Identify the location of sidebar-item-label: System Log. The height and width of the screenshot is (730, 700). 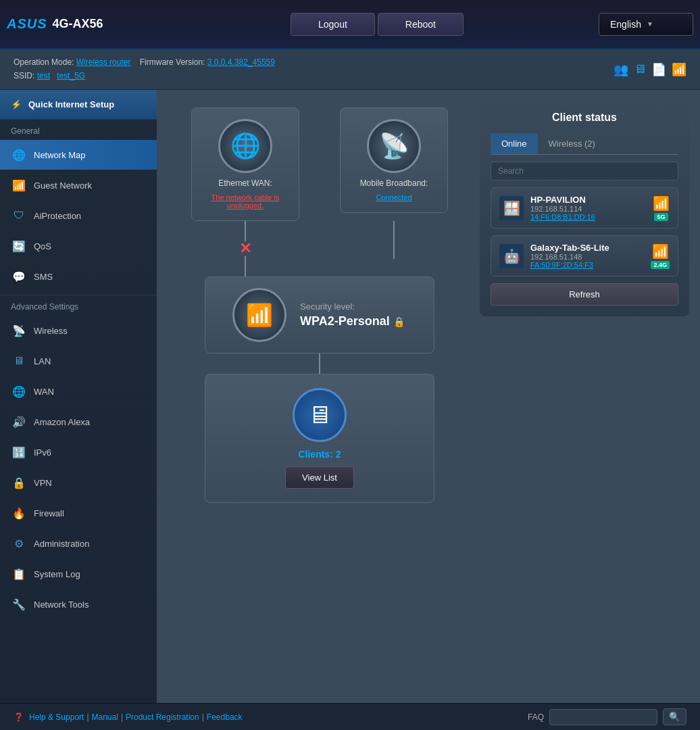
(57, 575).